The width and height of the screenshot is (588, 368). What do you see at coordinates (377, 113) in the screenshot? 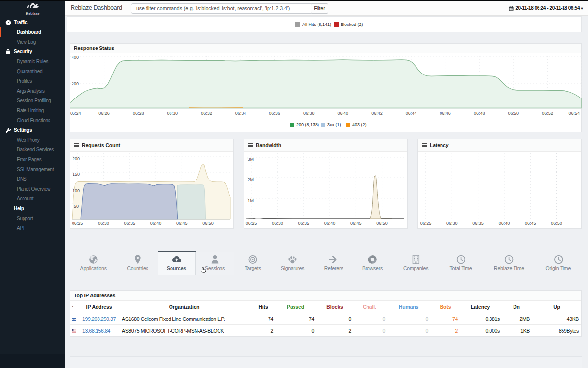
I see `svg-text: 06:42` at bounding box center [377, 113].